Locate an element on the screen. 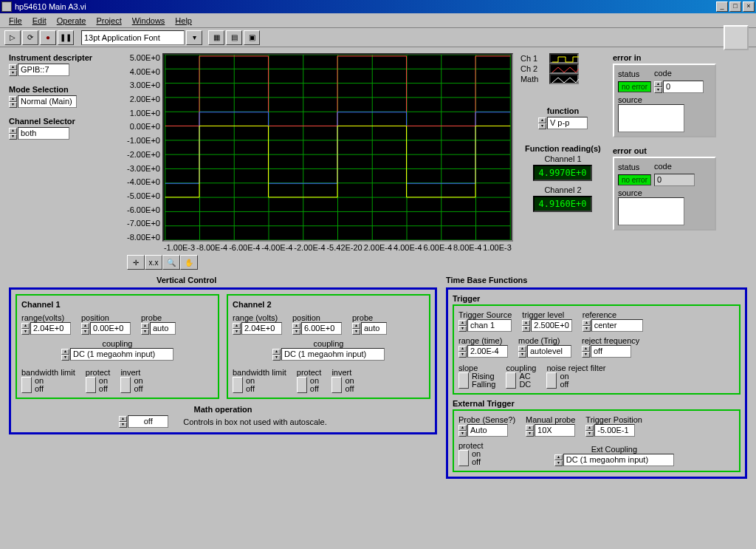 The height and width of the screenshot is (549, 756). legend-ch2-swatch is located at coordinates (564, 69).